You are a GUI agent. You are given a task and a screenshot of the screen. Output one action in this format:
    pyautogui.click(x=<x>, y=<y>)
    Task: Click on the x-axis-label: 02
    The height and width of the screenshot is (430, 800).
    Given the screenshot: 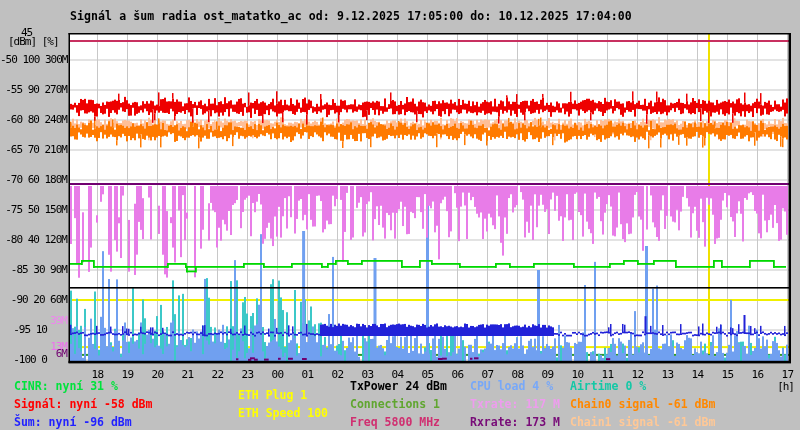 What is the action you would take?
    pyautogui.click(x=338, y=374)
    